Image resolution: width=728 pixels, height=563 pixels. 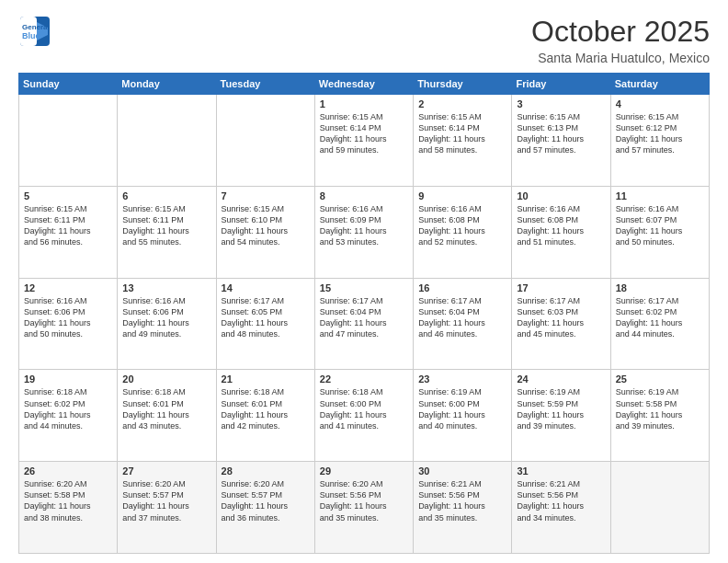 What do you see at coordinates (166, 379) in the screenshot?
I see `day-number: 20` at bounding box center [166, 379].